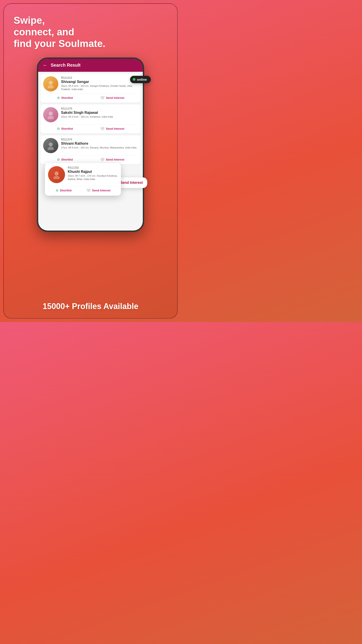 This screenshot has height=644, width=362. Describe the element at coordinates (67, 128) in the screenshot. I see `shortlist-label-2: Shortlist` at that location.